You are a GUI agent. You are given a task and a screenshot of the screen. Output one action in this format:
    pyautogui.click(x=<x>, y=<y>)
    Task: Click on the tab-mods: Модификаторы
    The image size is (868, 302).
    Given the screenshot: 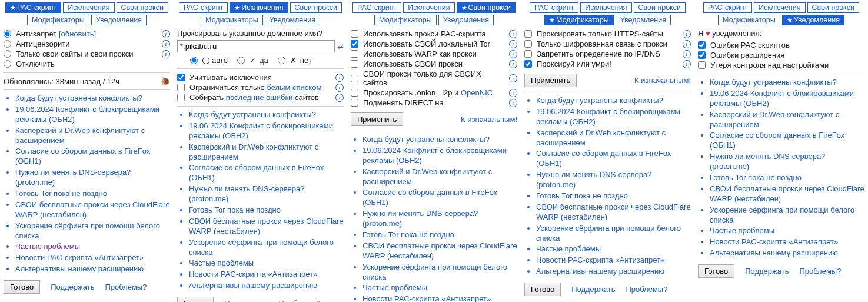 What is the action you would take?
    pyautogui.click(x=232, y=20)
    